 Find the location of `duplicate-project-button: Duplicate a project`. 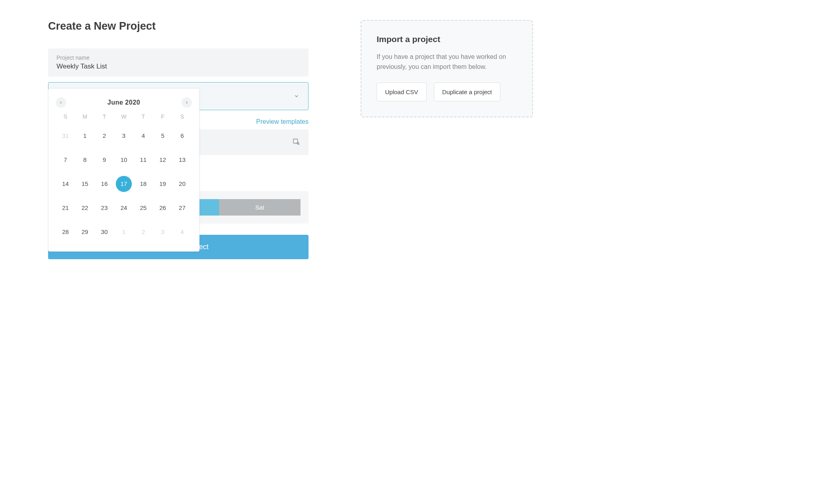

duplicate-project-button: Duplicate a project is located at coordinates (467, 92).